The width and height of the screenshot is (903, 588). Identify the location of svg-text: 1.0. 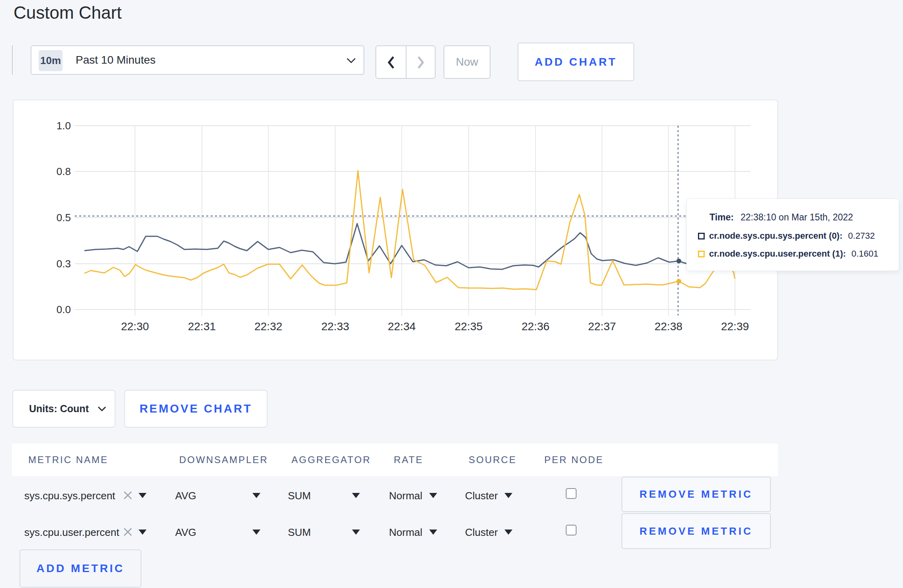
(64, 126).